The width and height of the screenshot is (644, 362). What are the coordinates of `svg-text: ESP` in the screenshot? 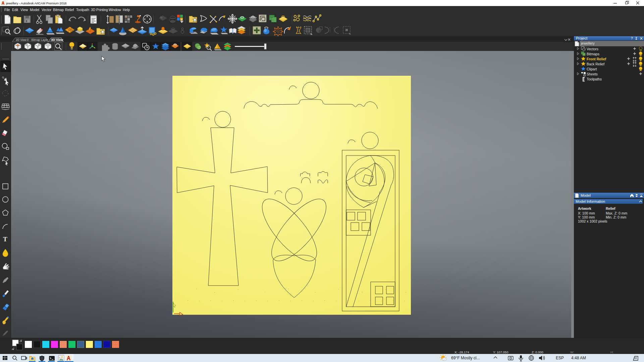 It's located at (560, 358).